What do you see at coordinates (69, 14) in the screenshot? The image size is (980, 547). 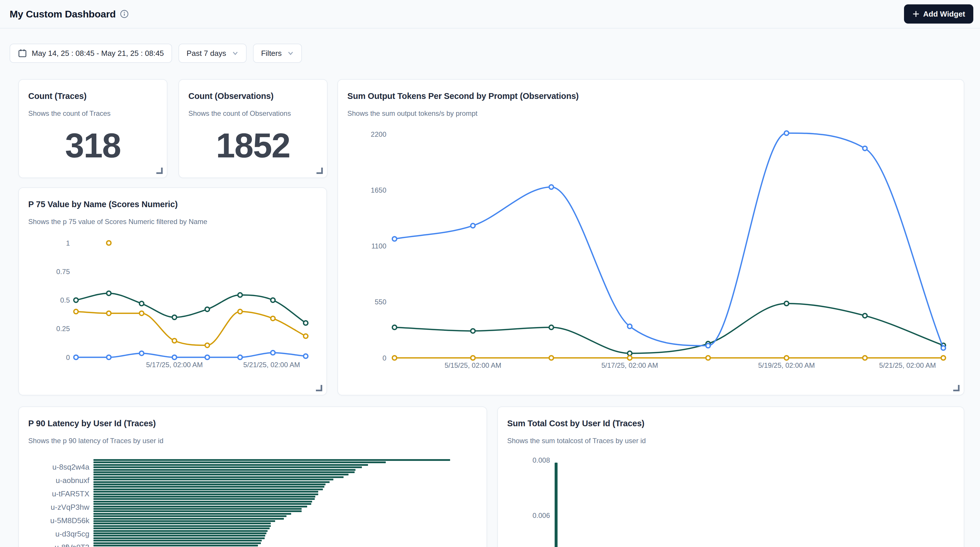 I see `page-title: My Custom Dashboard` at bounding box center [69, 14].